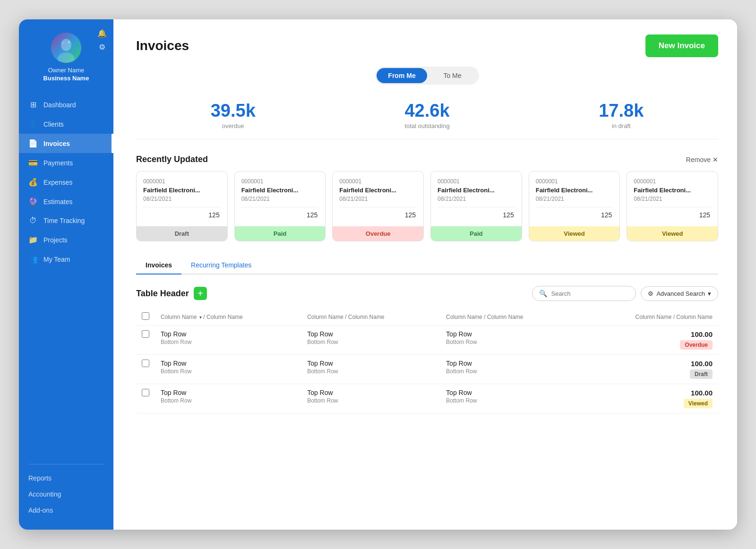 The width and height of the screenshot is (756, 549). What do you see at coordinates (66, 494) in the screenshot?
I see `sidebar-item-accounting: Accounting` at bounding box center [66, 494].